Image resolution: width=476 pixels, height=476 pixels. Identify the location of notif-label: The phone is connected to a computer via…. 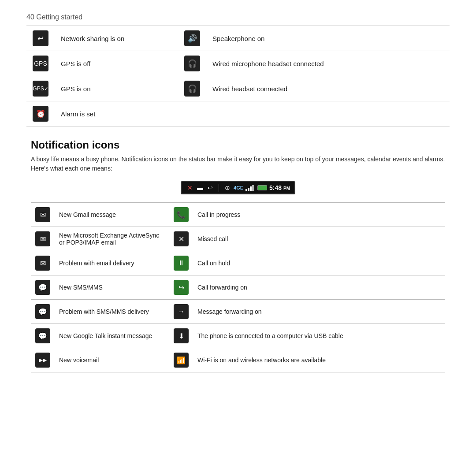
(319, 336).